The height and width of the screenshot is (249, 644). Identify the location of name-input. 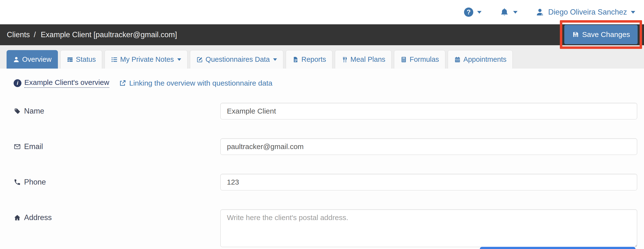
(429, 111).